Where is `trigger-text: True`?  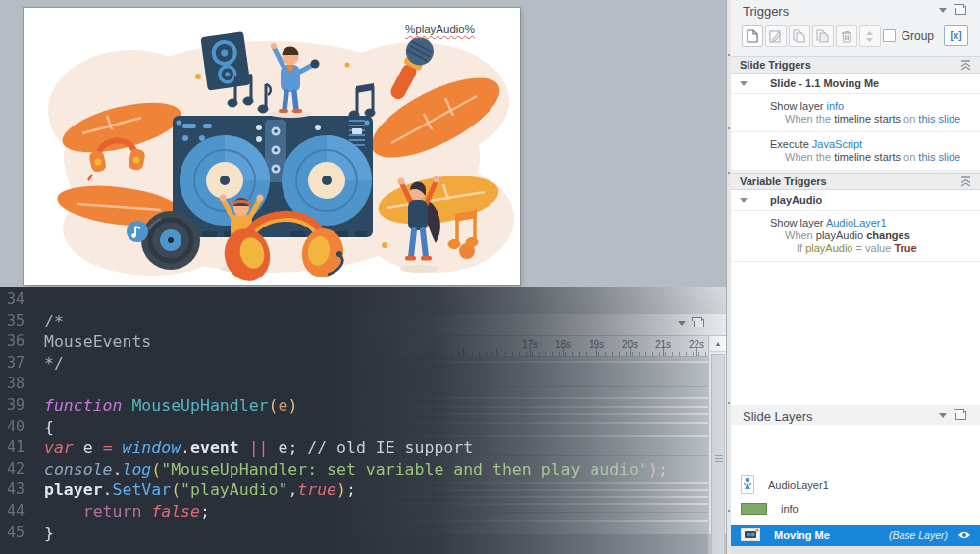 trigger-text: True is located at coordinates (904, 248).